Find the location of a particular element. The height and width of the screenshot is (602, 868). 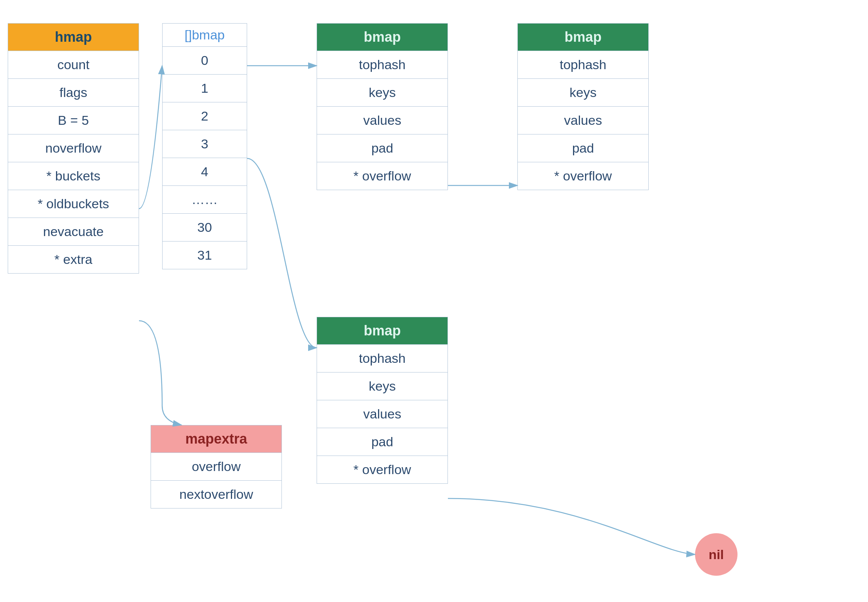

hmap-field-b: B = 5 is located at coordinates (73, 120).